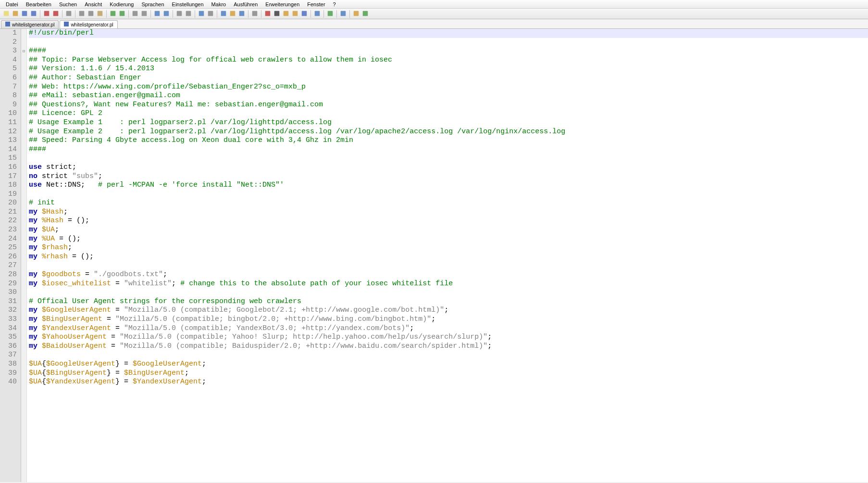 The width and height of the screenshot is (868, 483). Describe the element at coordinates (448, 61) in the screenshot. I see `code-line: ## Topic: Parse Webserver Access log for…` at that location.